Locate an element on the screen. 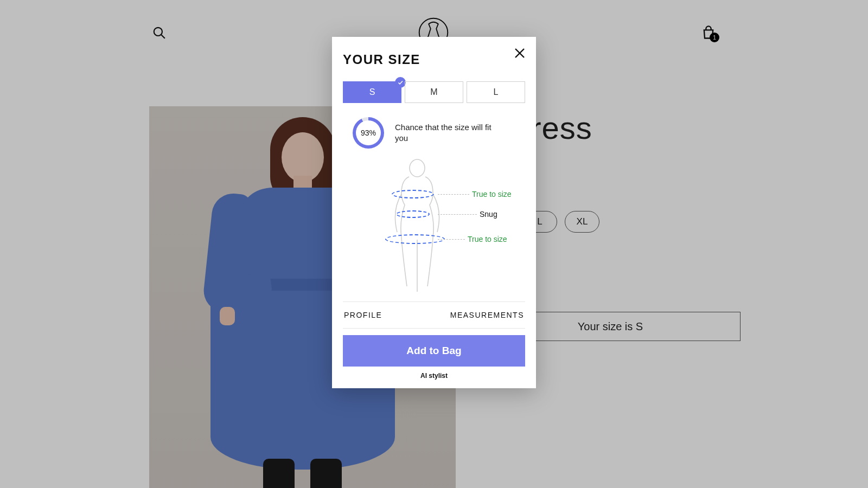 The width and height of the screenshot is (868, 488). fit-label-waist: Snug is located at coordinates (488, 214).